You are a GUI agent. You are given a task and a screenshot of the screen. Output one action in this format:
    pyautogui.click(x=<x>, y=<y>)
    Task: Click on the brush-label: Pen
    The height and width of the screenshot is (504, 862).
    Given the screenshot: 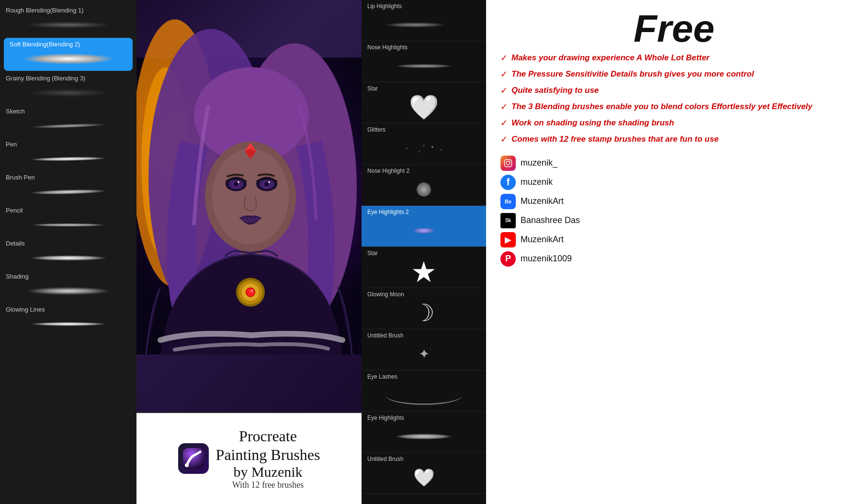 What is the action you would take?
    pyautogui.click(x=68, y=145)
    